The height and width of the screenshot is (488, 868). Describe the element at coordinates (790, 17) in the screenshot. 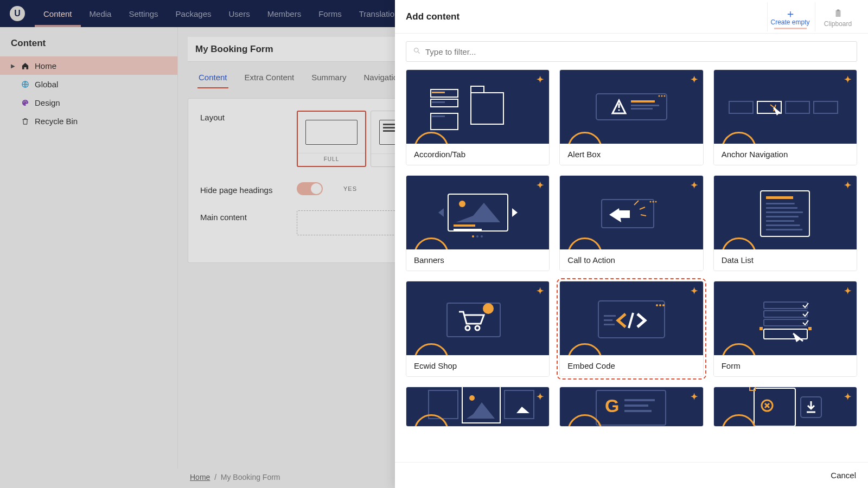

I see `panel-action-create-empty: ＋Create empty` at that location.